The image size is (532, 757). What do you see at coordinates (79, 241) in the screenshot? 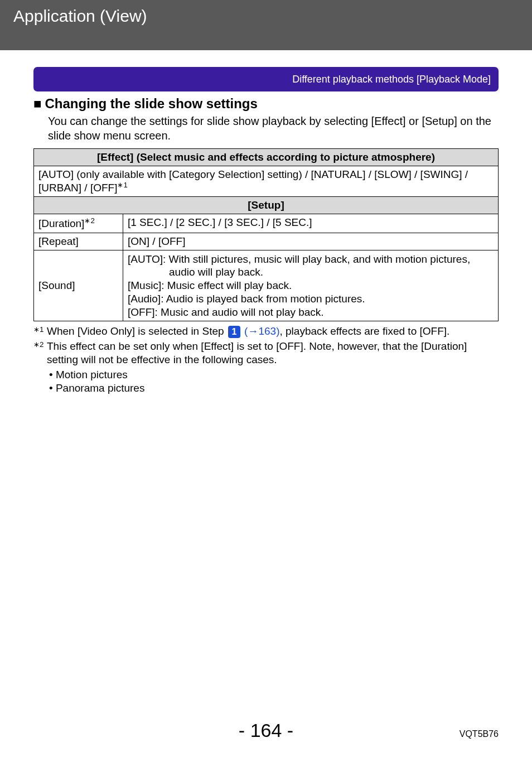
I see `repeat-label-cell: [Repeat]` at bounding box center [79, 241].